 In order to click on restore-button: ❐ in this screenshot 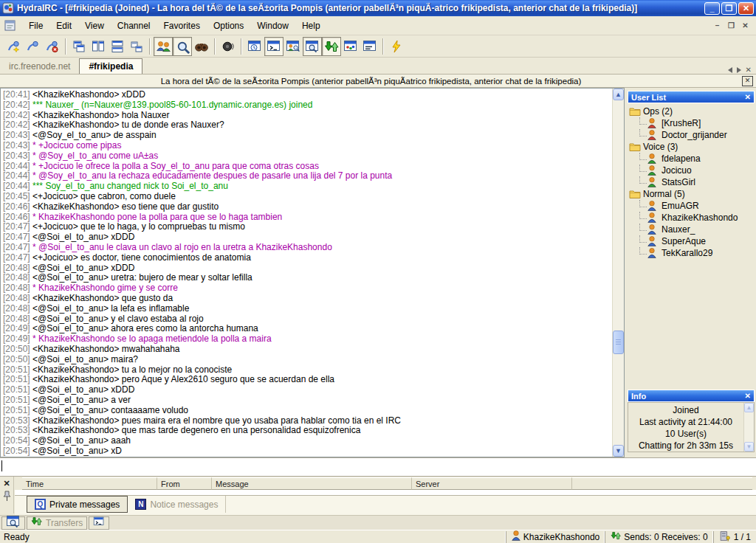, I will do `click(729, 9)`.